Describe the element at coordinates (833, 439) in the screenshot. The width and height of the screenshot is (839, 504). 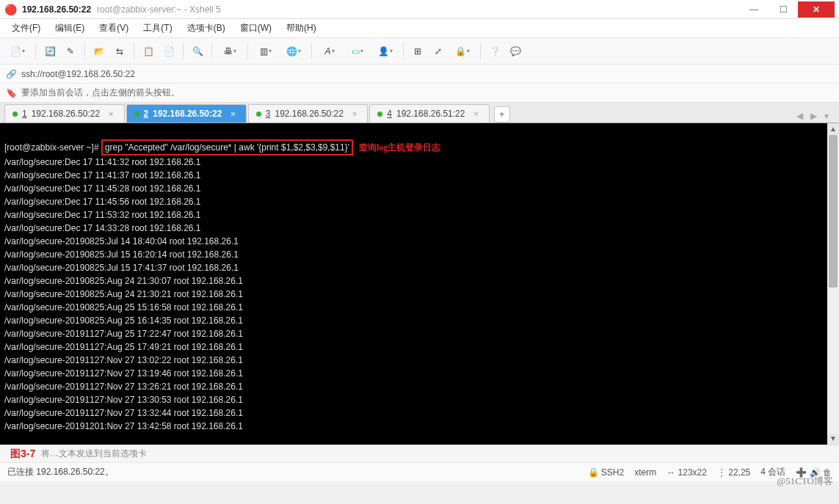
I see `scroll-down-button: ▼` at that location.